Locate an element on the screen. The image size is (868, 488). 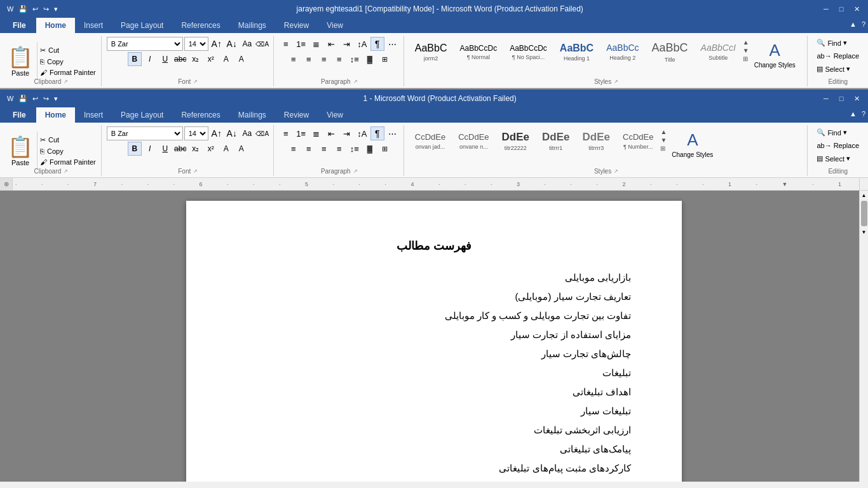
select-dropdown-1: ▾ is located at coordinates (848, 69).